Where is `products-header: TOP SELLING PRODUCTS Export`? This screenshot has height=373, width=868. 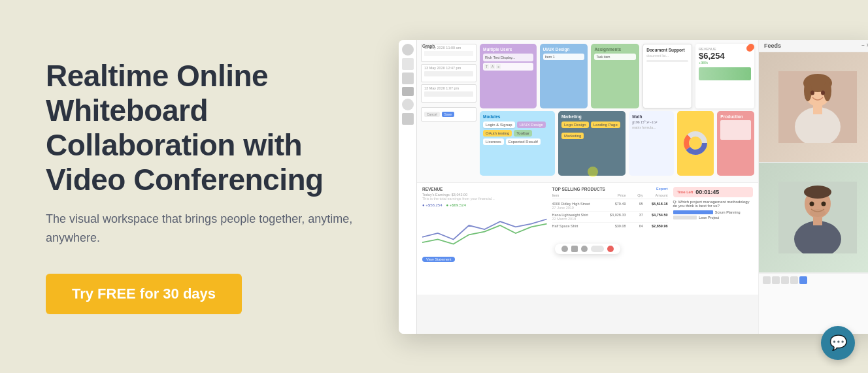
products-header: TOP SELLING PRODUCTS Export is located at coordinates (610, 189).